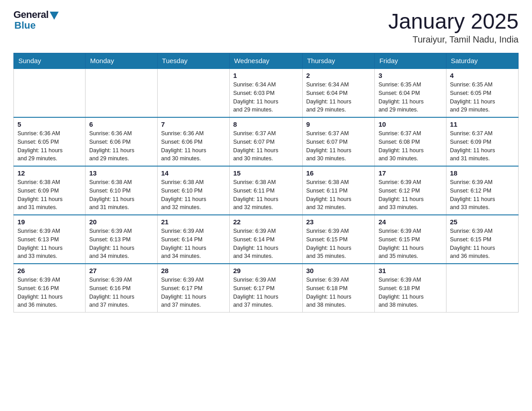  I want to click on calendar-cell: 7Sunrise: 6:36 AMSunset: 6:06 PMDaylight…, so click(193, 141).